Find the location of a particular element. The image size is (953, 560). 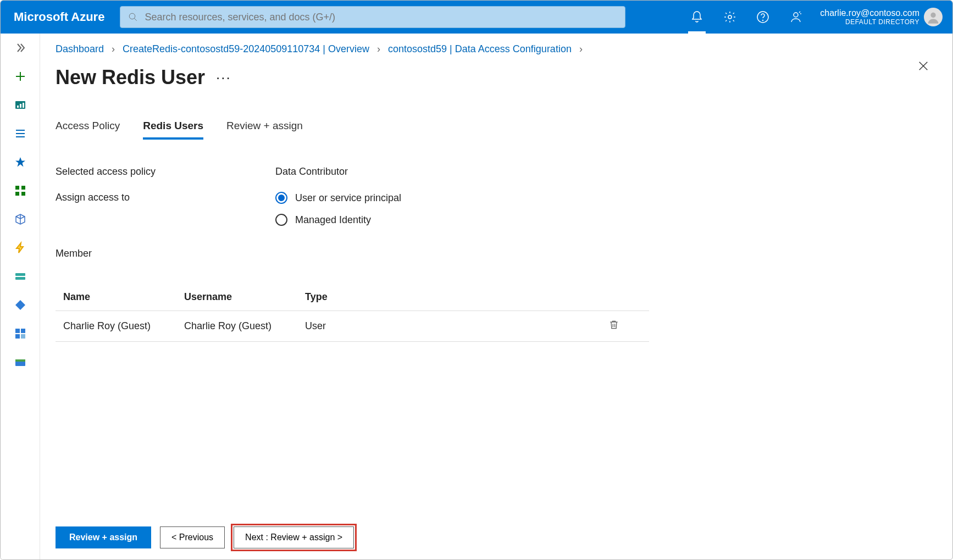

radio-user-or-service-principal: User or service principal is located at coordinates (339, 198).